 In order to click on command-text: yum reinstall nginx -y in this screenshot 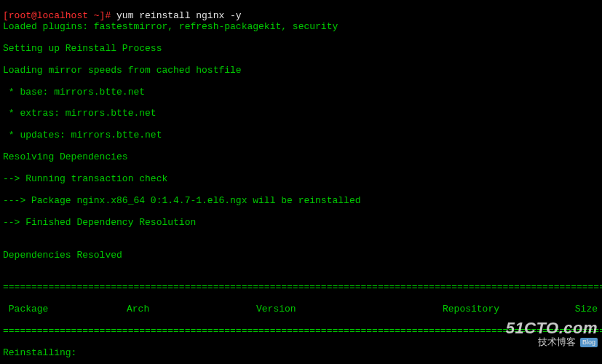, I will do `click(179, 16)`.